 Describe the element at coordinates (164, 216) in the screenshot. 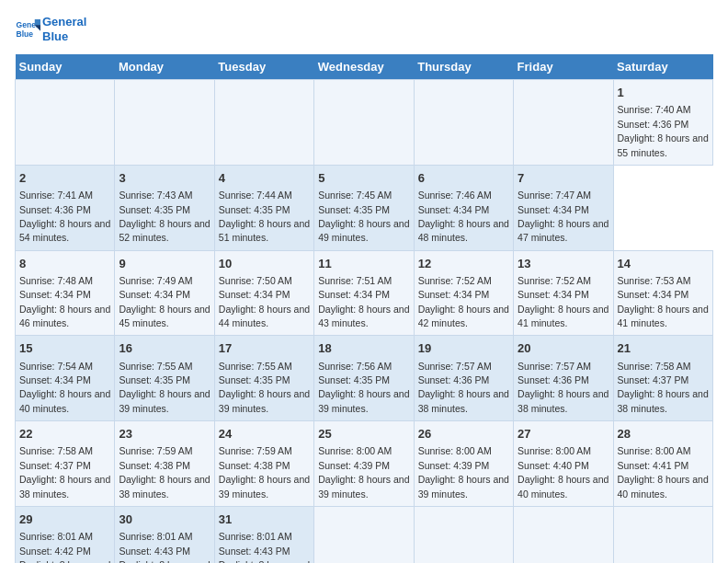

I see `day-info: Sunrise: 7:43 AM Sunset: 4:35 PM Dayligh…` at that location.